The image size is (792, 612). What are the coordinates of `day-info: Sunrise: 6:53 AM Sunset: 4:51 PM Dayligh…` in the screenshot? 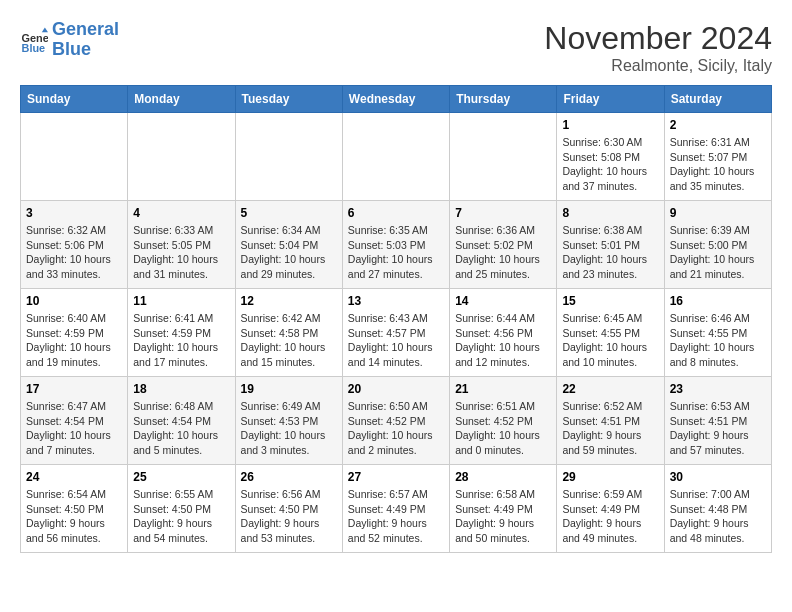 It's located at (718, 428).